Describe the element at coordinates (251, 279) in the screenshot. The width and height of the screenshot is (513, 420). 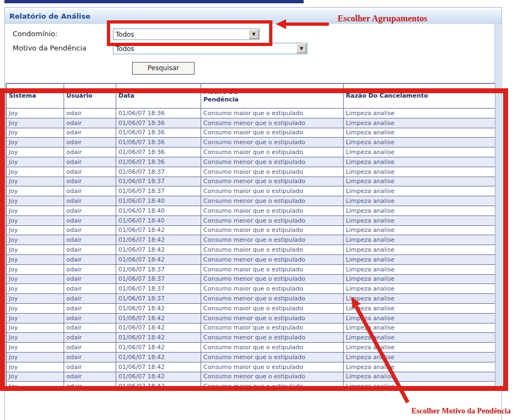
I see `table-row: Joyodair01/06/07 18:37Consumo menor que …` at that location.